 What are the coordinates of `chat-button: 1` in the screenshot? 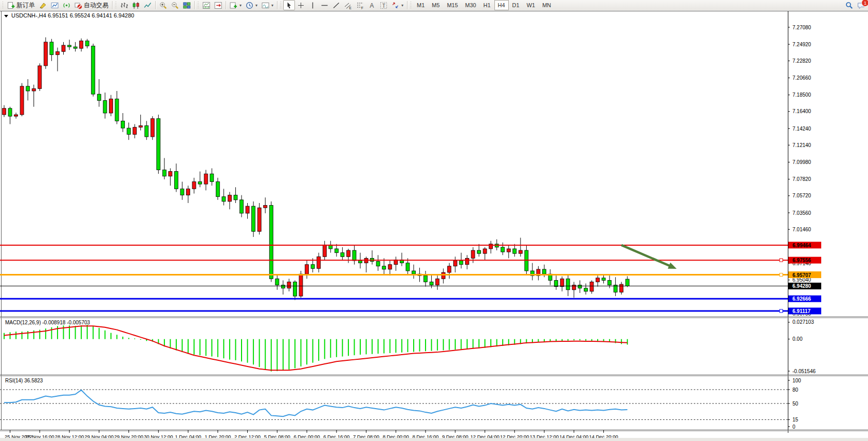 It's located at (861, 5).